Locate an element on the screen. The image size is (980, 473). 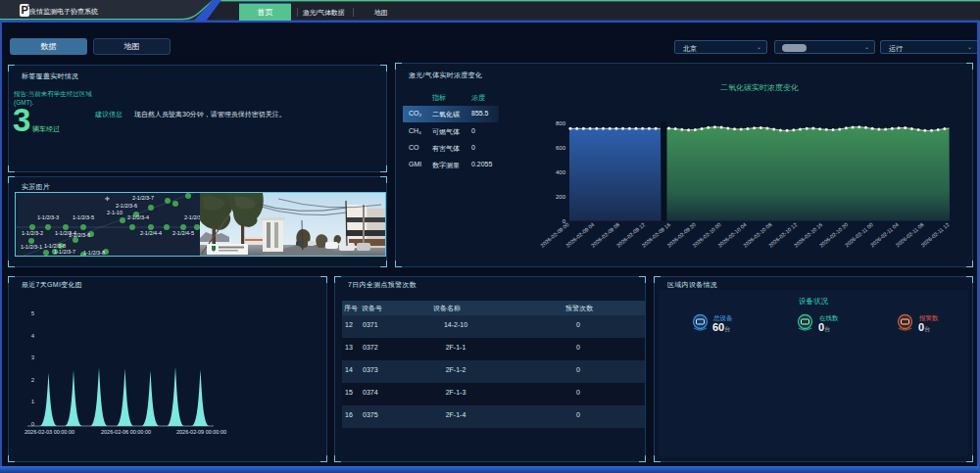
svg-text: 800 is located at coordinates (561, 123).